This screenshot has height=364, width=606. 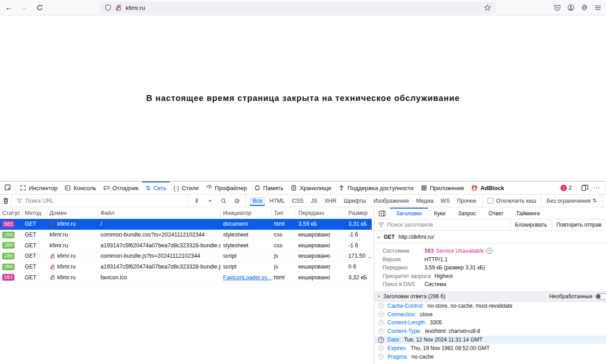 What do you see at coordinates (490, 340) in the screenshot?
I see `header-row: ? Date: Tue, 12 Nov 2024 11:31:14 GMT` at bounding box center [490, 340].